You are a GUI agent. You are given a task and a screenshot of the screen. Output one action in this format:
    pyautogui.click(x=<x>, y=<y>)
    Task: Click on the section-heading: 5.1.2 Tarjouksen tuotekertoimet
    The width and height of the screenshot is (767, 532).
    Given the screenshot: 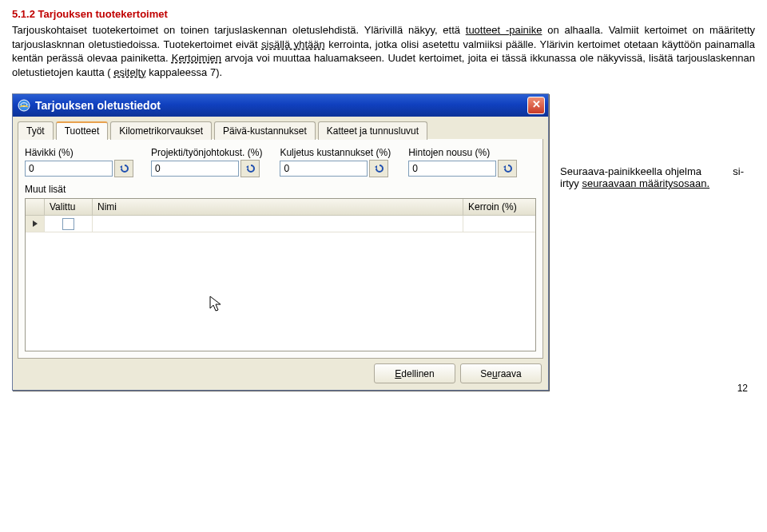 What is the action you would take?
    pyautogui.click(x=384, y=14)
    